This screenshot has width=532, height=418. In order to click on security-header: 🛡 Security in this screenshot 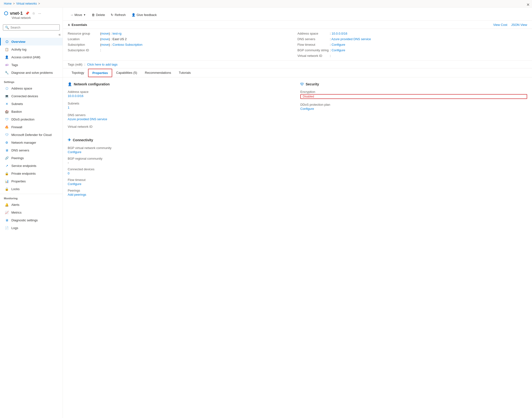, I will do `click(414, 84)`.